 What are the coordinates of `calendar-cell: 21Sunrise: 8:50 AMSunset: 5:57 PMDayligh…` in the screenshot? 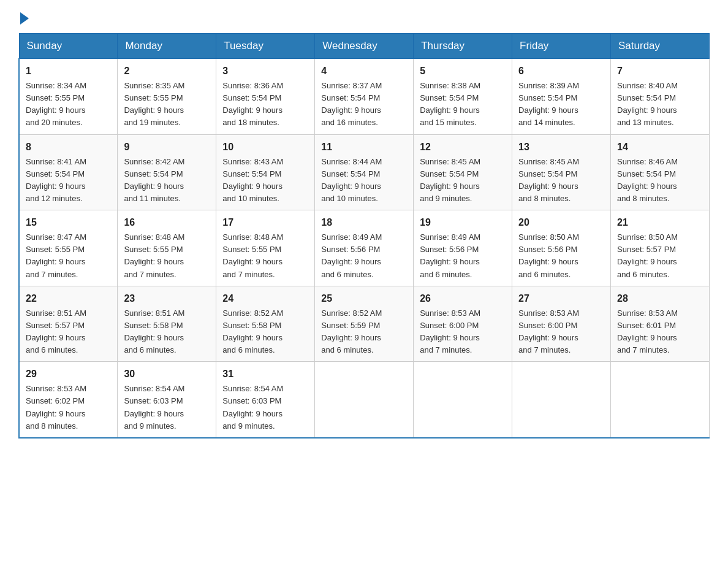 It's located at (661, 248).